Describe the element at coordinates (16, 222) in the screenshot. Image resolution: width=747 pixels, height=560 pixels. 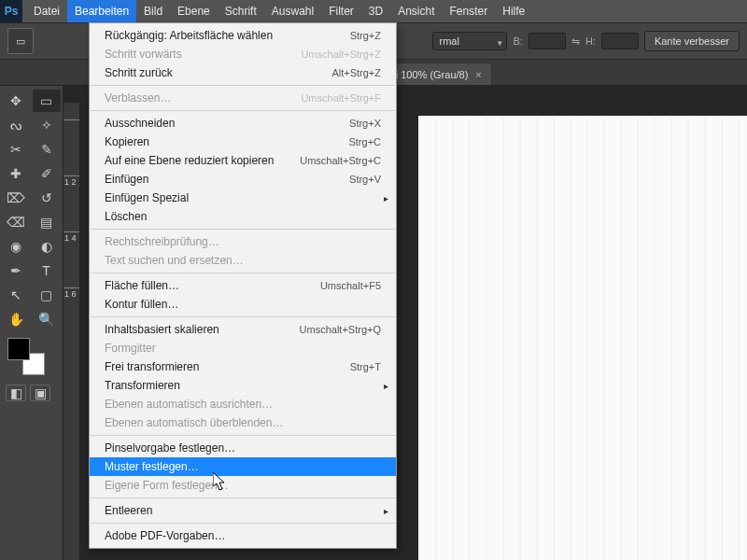
I see `tool-eraser: ⌫` at that location.